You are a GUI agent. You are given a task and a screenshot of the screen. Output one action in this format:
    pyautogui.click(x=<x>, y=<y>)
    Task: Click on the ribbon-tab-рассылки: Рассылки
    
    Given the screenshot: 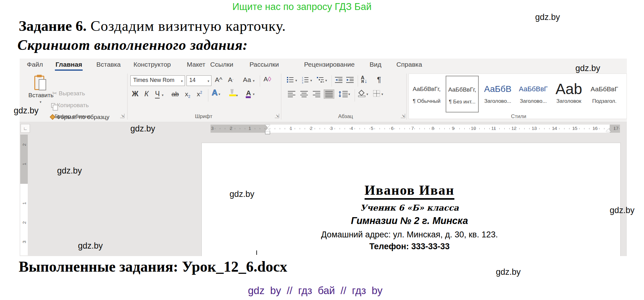 What is the action you would take?
    pyautogui.click(x=264, y=64)
    